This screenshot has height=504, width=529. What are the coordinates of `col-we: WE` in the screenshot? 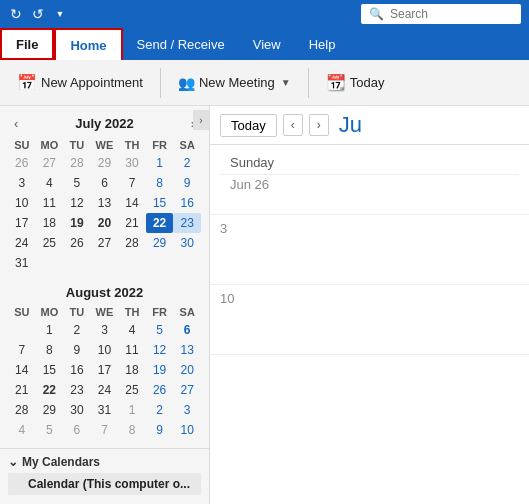 It's located at (105, 312).